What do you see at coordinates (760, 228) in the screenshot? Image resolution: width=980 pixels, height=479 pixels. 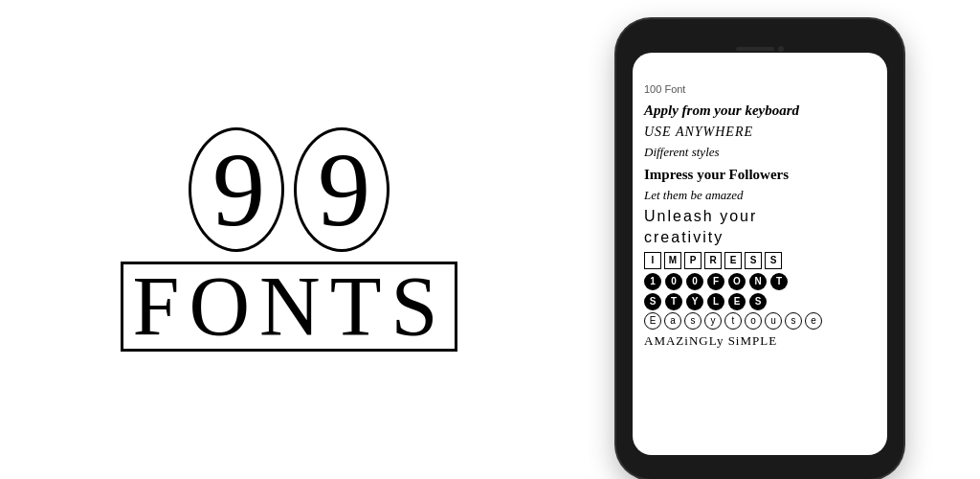 I see `screen-line-7: Unleash your creativity` at bounding box center [760, 228].